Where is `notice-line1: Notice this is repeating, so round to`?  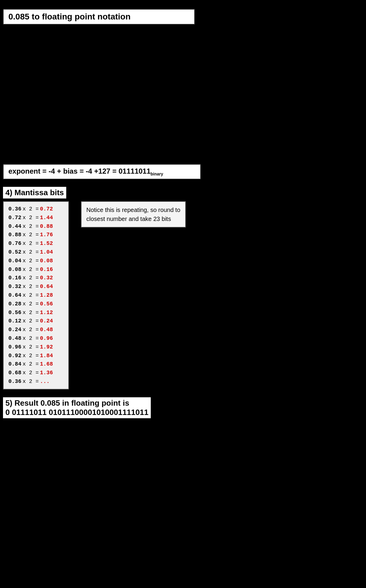
notice-line1: Notice this is repeating, so round to is located at coordinates (133, 210).